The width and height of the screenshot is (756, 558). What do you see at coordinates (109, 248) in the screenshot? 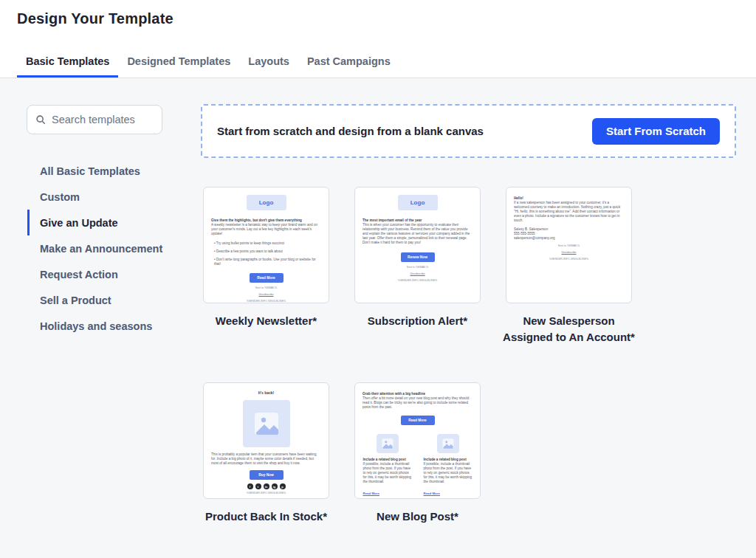
I see `category-list: All Basic Templates Custom Give an Updat…` at bounding box center [109, 248].